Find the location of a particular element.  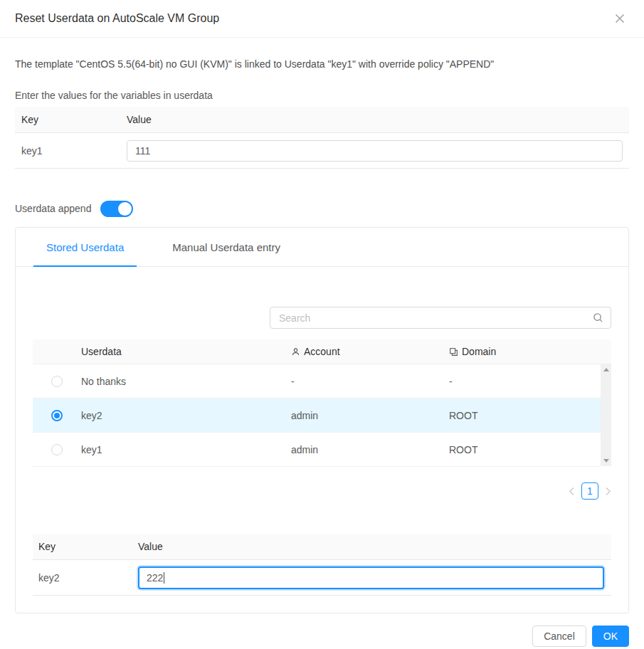

scroll-down-icon is located at coordinates (606, 461).